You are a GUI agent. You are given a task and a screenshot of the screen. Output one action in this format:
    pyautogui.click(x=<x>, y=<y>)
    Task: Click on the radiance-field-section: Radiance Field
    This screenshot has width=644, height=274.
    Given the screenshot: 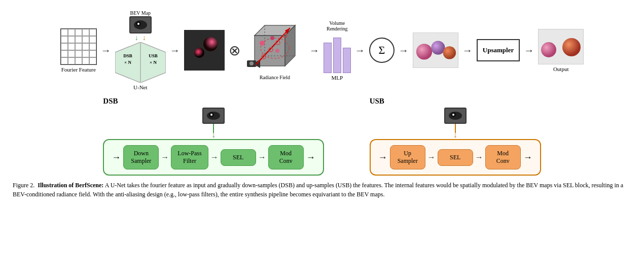 What is the action you would take?
    pyautogui.click(x=275, y=50)
    